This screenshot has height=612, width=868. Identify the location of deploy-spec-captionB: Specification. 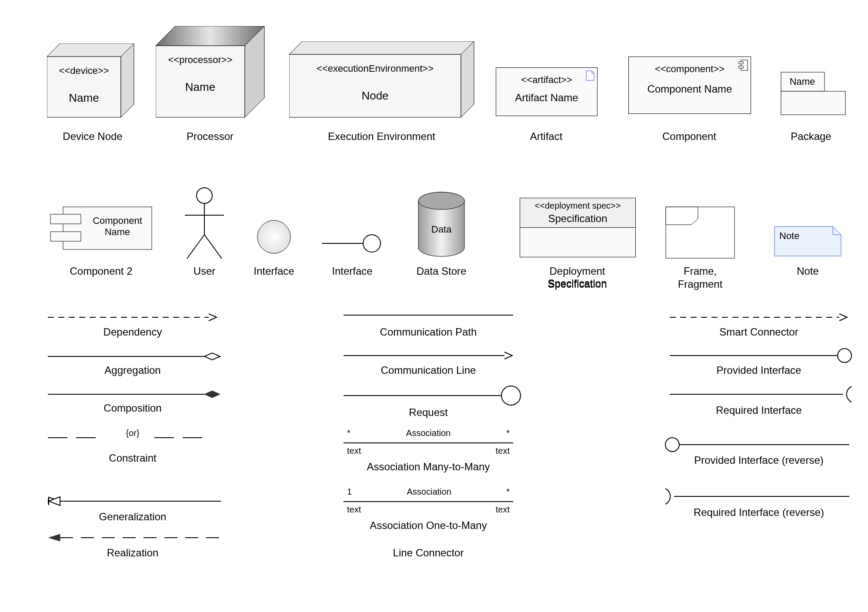
(578, 284).